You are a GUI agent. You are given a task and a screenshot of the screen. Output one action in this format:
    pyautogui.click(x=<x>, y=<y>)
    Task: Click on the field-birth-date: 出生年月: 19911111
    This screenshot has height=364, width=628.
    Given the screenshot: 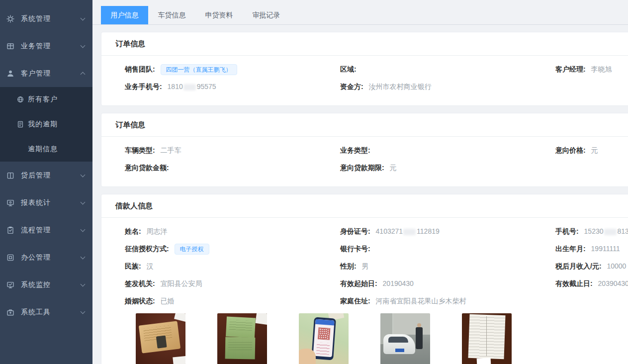 What is the action you would take?
    pyautogui.click(x=592, y=249)
    